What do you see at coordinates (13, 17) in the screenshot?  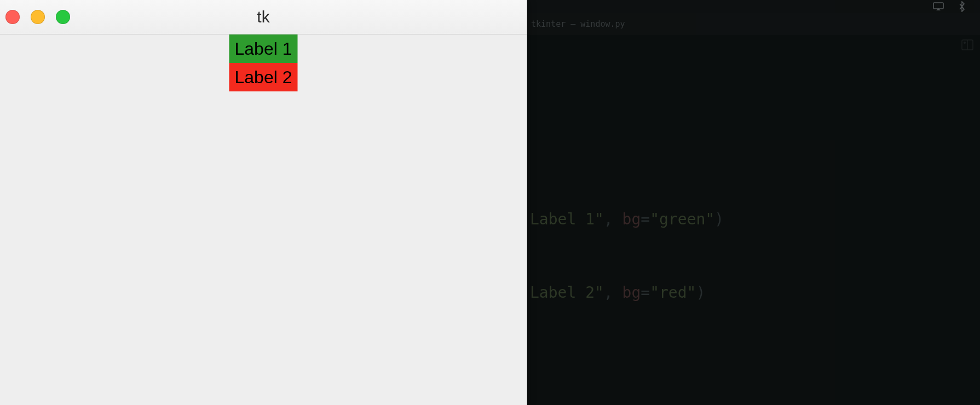 I see `close-icon` at bounding box center [13, 17].